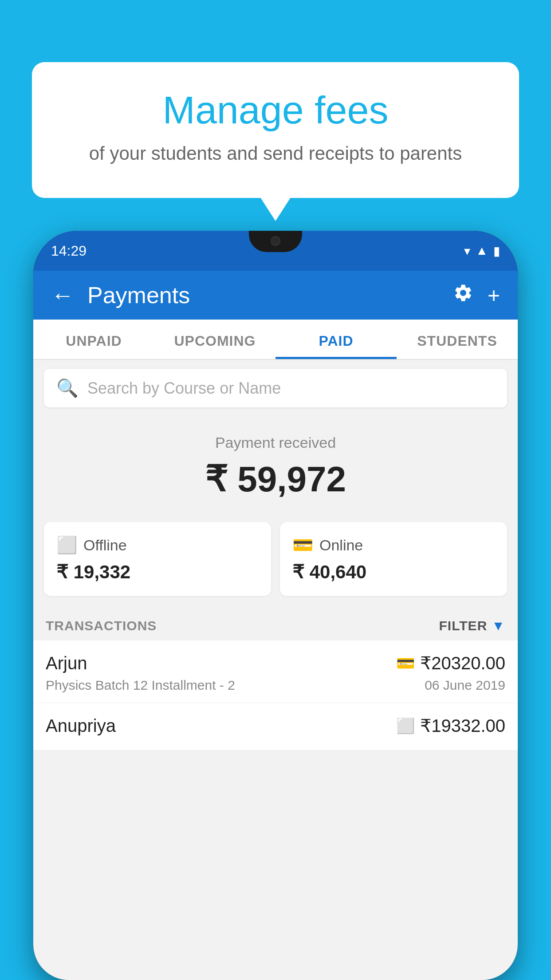  I want to click on status-time: 14:29, so click(69, 251).